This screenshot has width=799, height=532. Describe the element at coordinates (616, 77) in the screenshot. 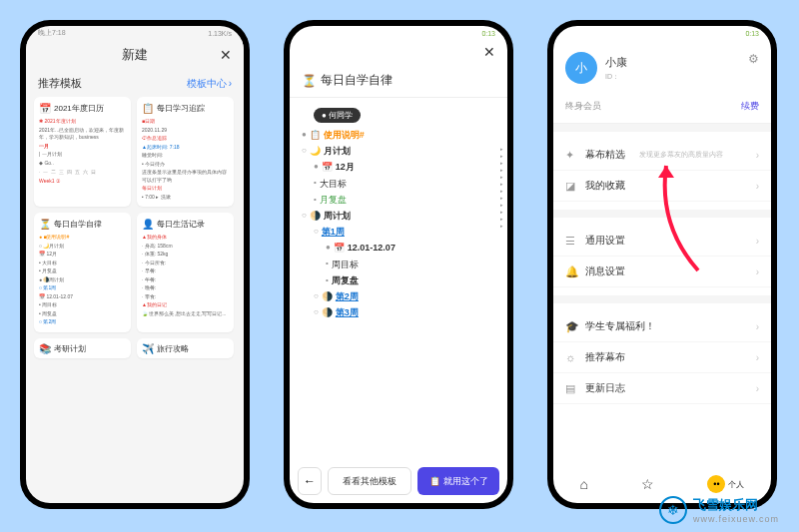

I see `profile-id: ID：` at that location.